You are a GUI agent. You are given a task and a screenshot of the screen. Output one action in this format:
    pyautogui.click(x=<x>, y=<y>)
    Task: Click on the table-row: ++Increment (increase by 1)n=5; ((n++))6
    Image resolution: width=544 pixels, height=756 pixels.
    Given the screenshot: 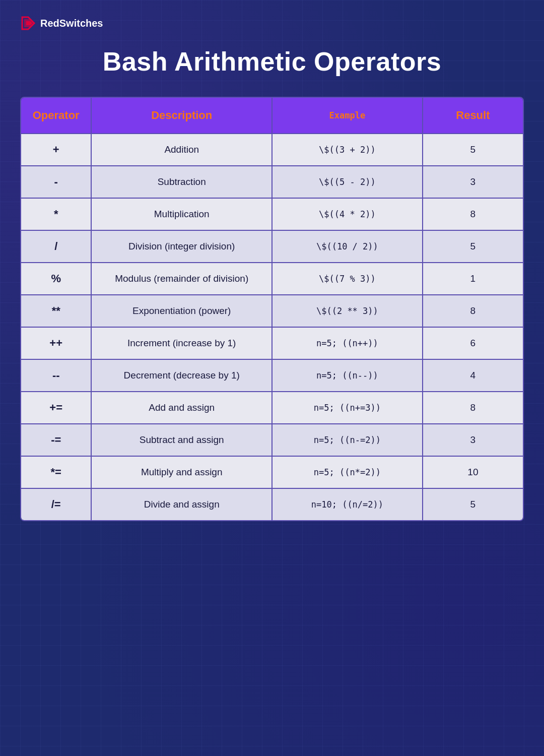 What is the action you would take?
    pyautogui.click(x=272, y=343)
    